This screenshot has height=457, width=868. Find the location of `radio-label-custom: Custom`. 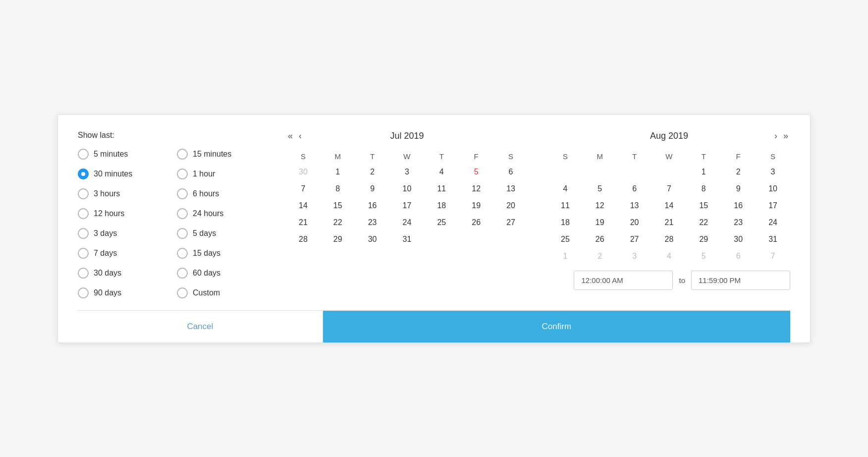

radio-label-custom: Custom is located at coordinates (206, 293).